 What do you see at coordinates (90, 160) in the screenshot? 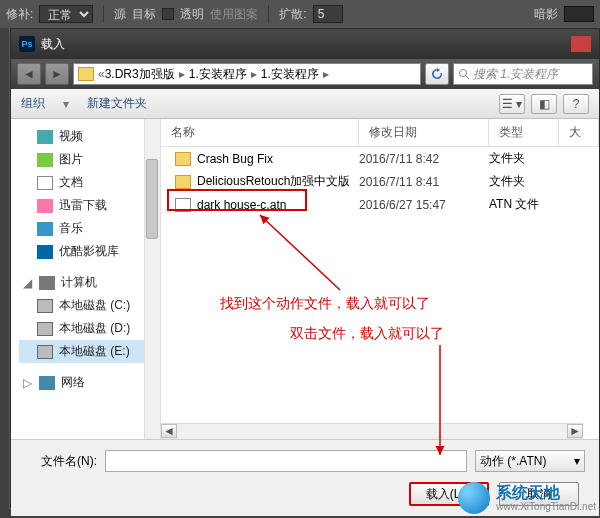
I see `sidebar-item-pictures: 图片` at bounding box center [90, 160].